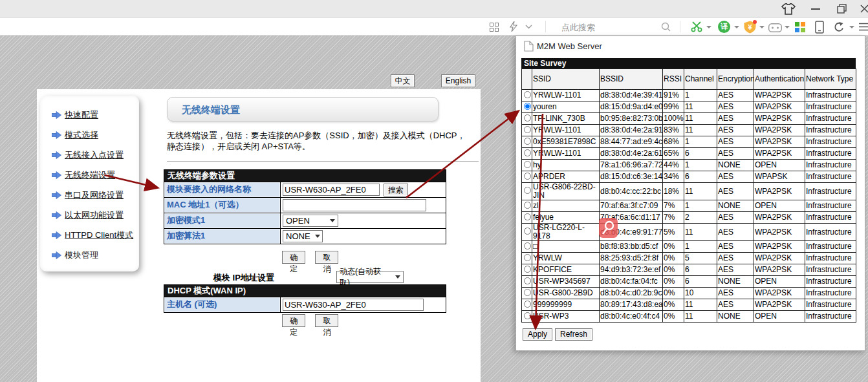  What do you see at coordinates (689, 317) in the screenshot?
I see `survey-row: USR-WP3 d8:b0:4c:e0:4f:c4 0% 11 NONE OPE…` at bounding box center [689, 317].